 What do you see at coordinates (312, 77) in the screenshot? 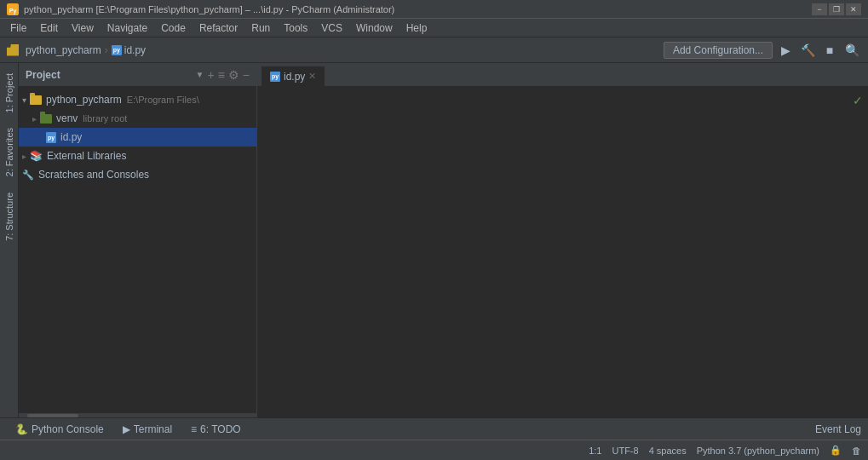
I see `tab-close-button: ✕` at bounding box center [312, 77].